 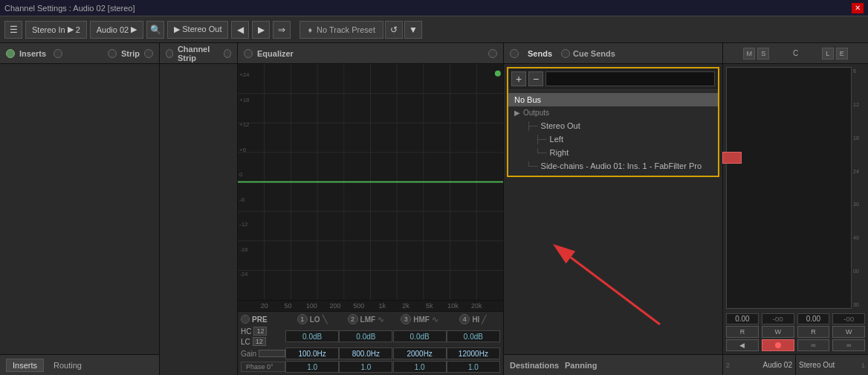 I want to click on band1-q: 1.0, so click(x=312, y=367).